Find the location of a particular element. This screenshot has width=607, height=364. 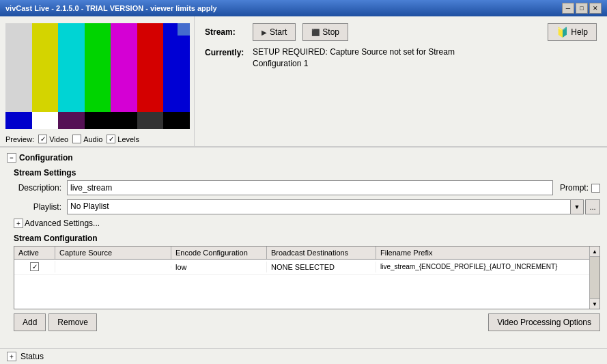

th-active: Active is located at coordinates (35, 253).